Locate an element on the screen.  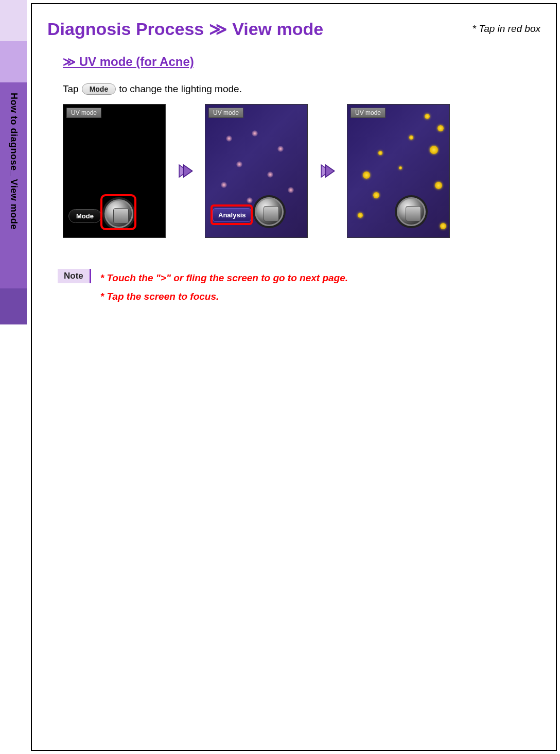
mode-button-example: Mode is located at coordinates (99, 89).